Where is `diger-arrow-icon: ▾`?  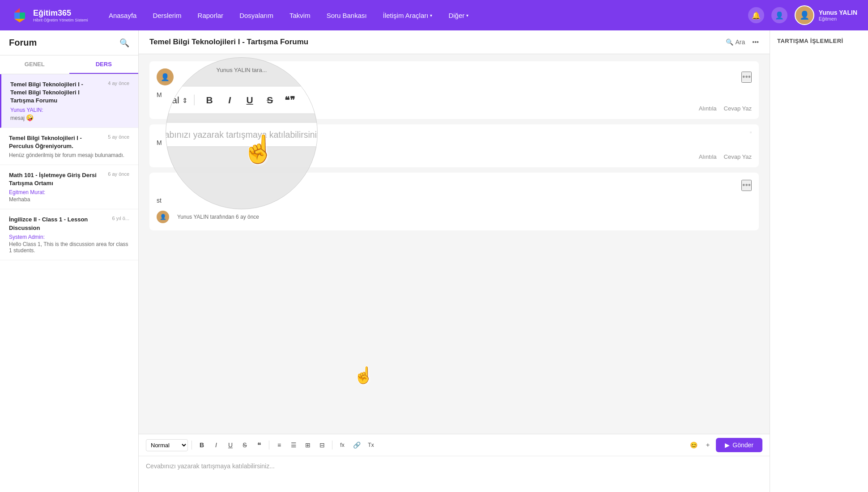
diger-arrow-icon: ▾ is located at coordinates (467, 15).